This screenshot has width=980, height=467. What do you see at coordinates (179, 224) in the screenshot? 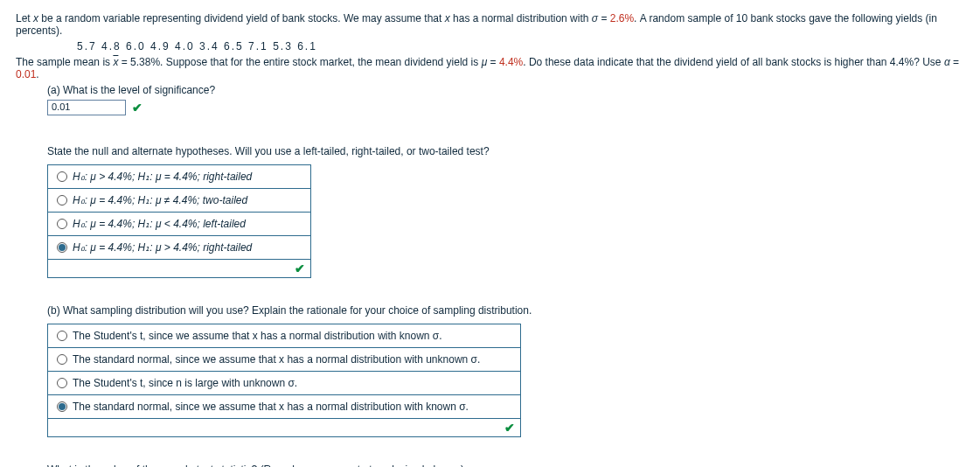
I see `hypothesis-option: H₀: μ = 4.4%; H₁: μ < 4.4%; left-tailed` at bounding box center [179, 224].